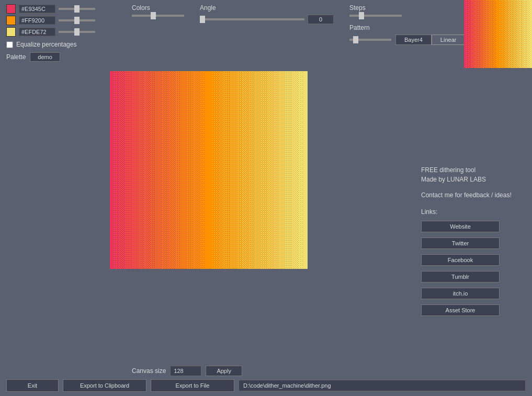 This screenshot has width=532, height=396. I want to click on angle-label: Angle, so click(267, 8).